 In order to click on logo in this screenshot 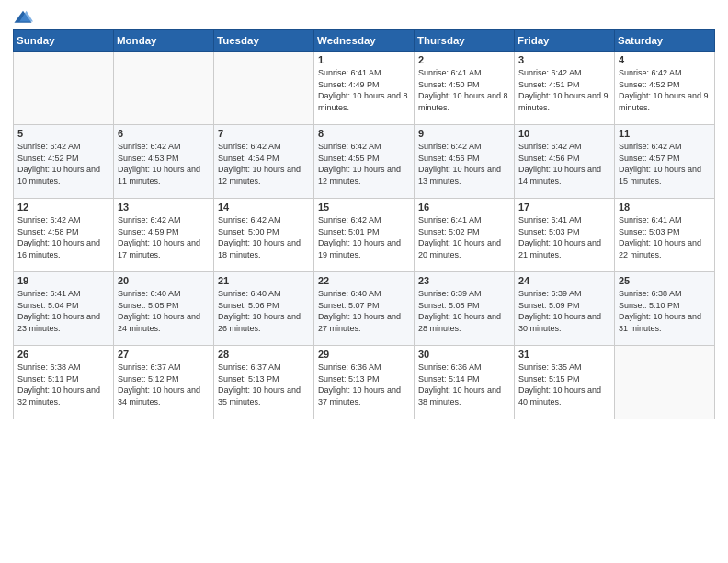, I will do `click(25, 17)`.